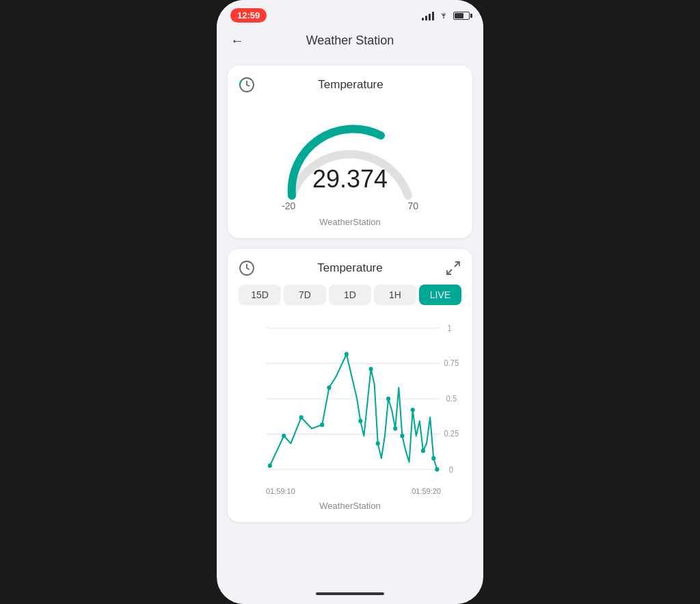  Describe the element at coordinates (440, 295) in the screenshot. I see `time-btn-live: LIVE` at that location.